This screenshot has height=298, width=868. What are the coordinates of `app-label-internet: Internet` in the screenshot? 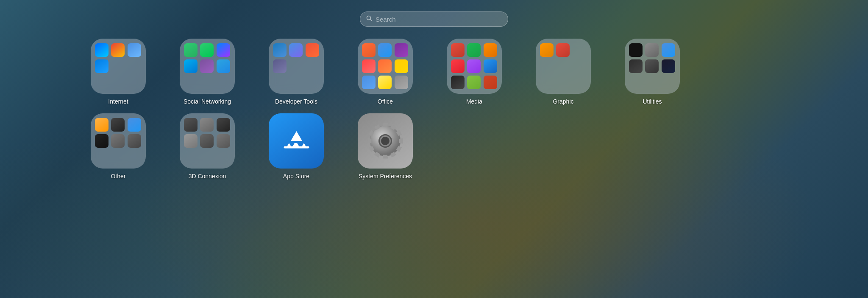 It's located at (118, 101).